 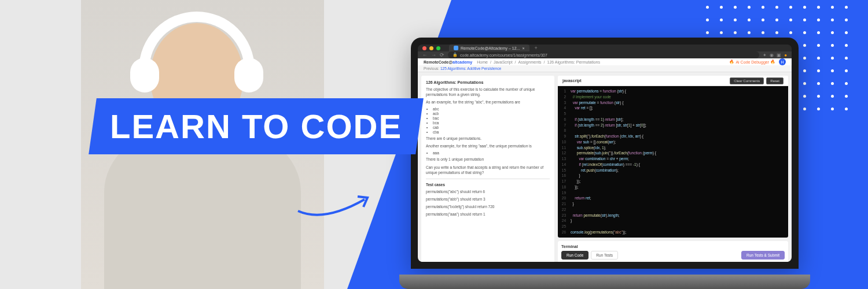 What do you see at coordinates (448, 62) in the screenshot?
I see `app-logo: RemoteCode@altcademy` at bounding box center [448, 62].